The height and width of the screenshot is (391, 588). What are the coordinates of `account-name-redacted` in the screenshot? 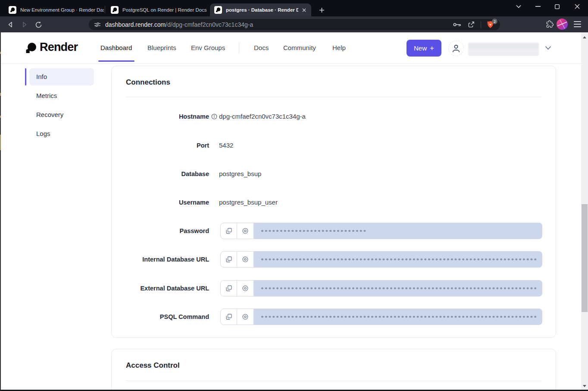 It's located at (504, 49).